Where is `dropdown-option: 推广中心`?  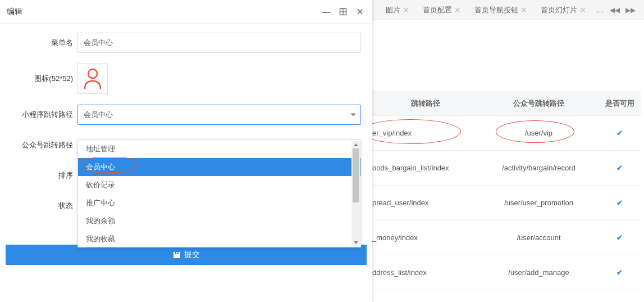
dropdown-option: 推广中心 is located at coordinates (219, 203).